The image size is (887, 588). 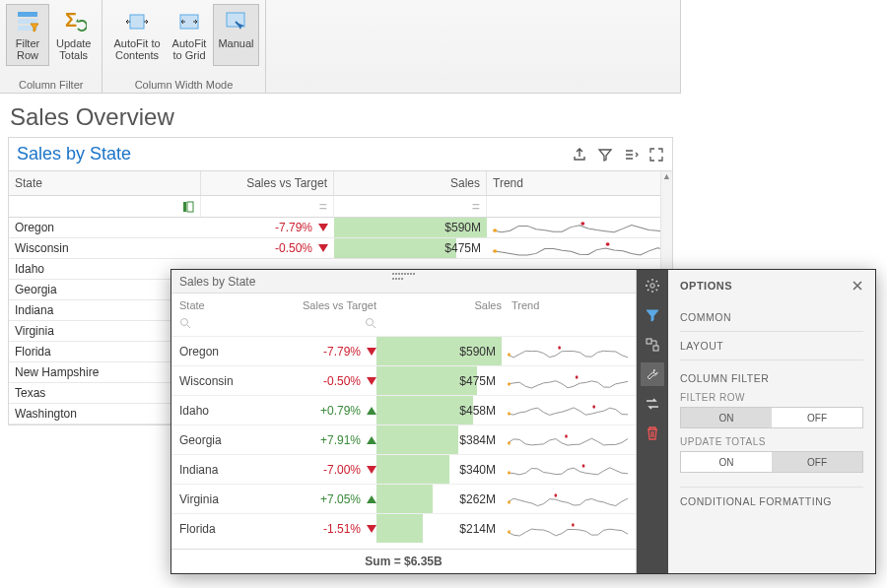 I want to click on toggle-update-totals-off: OFF, so click(x=817, y=462).